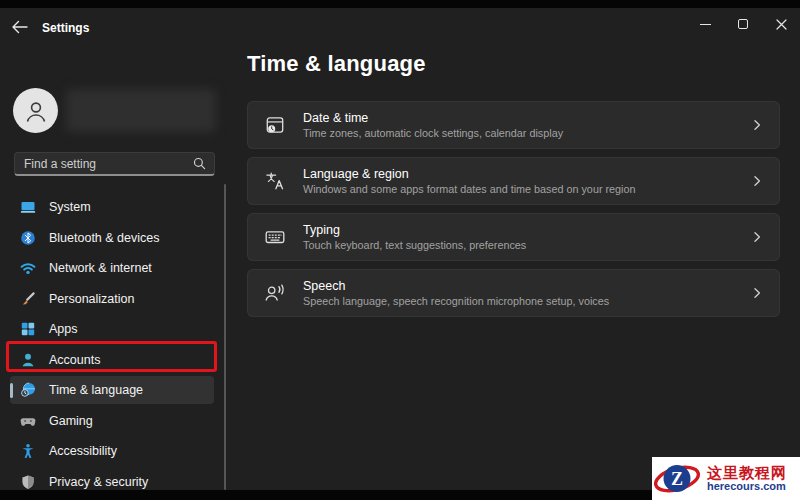  Describe the element at coordinates (112, 207) in the screenshot. I see `sidebar-item-system: System` at that location.